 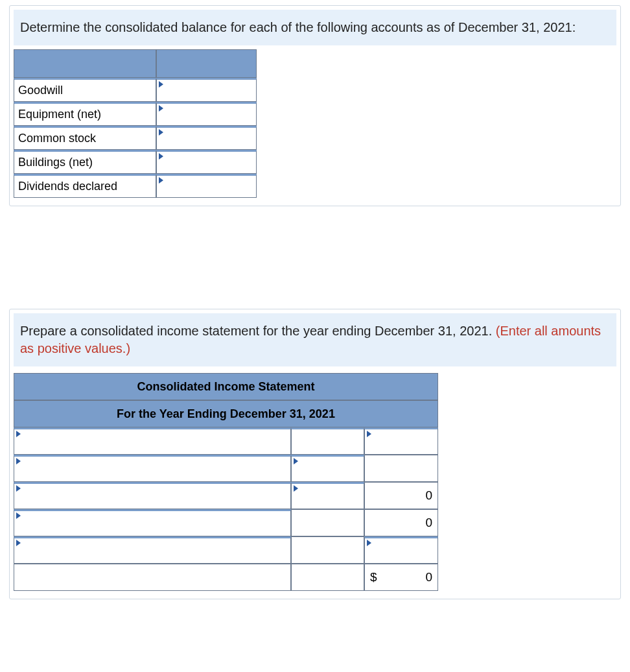 I want to click on balances-table: Goodwill Equipment (net) Common stock Bu…, so click(x=135, y=123).